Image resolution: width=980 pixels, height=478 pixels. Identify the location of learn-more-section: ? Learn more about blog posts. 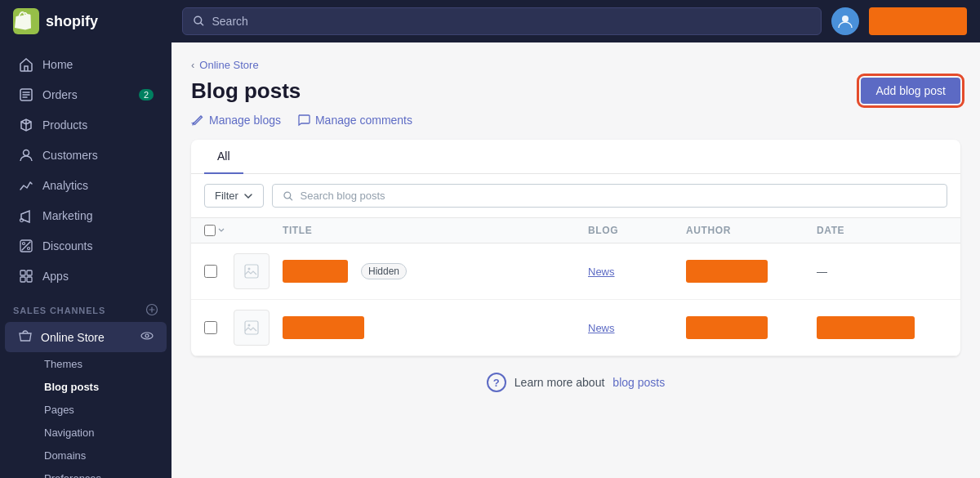
(576, 382).